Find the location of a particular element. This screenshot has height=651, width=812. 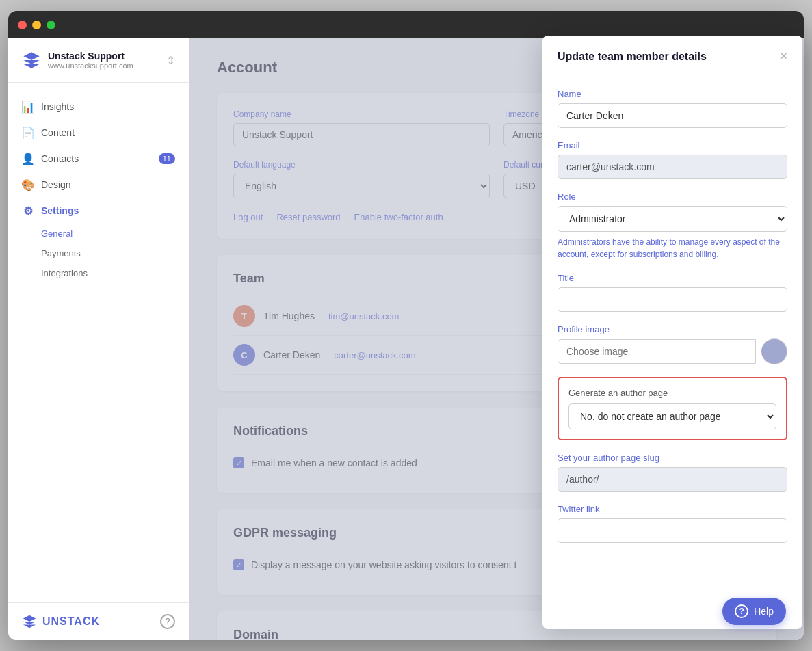

brand-url: www.unstacksupport.com is located at coordinates (90, 66).